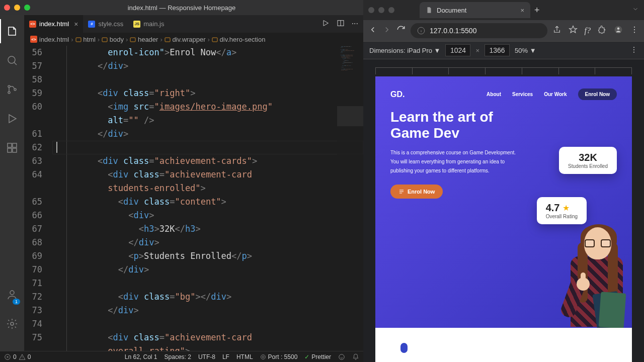 This screenshot has height=362, width=644. I want to click on hero-description: This is a comprehensive course on Game D…, so click(453, 162).